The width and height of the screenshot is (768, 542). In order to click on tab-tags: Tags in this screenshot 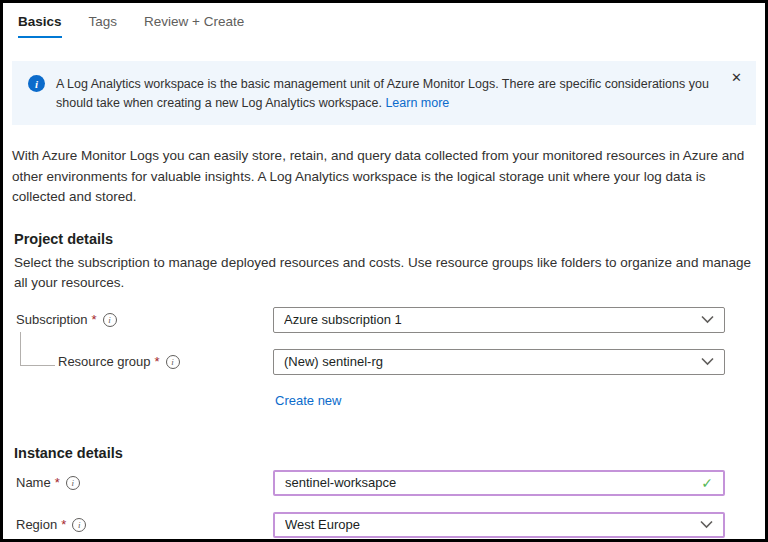, I will do `click(104, 26)`.